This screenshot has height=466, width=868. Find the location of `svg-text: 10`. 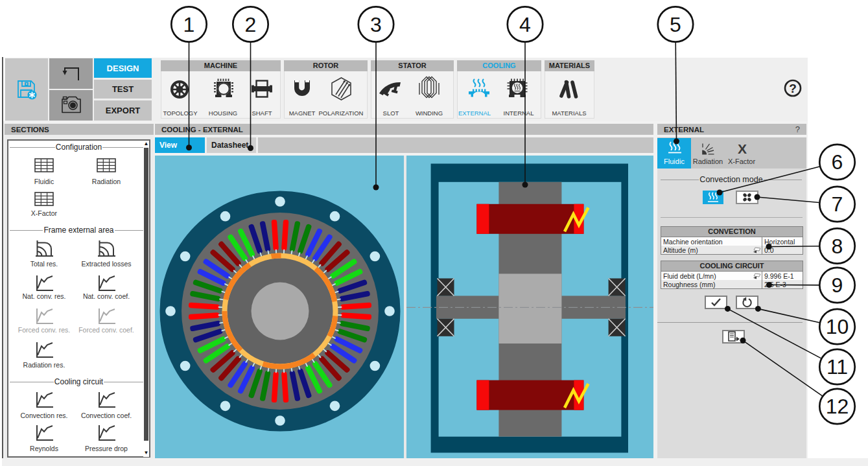

svg-text: 10 is located at coordinates (838, 327).